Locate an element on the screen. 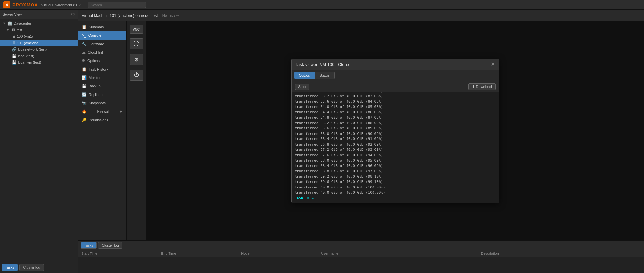 This screenshot has width=644, height=273. edit-icon: ✏ is located at coordinates (178, 15).